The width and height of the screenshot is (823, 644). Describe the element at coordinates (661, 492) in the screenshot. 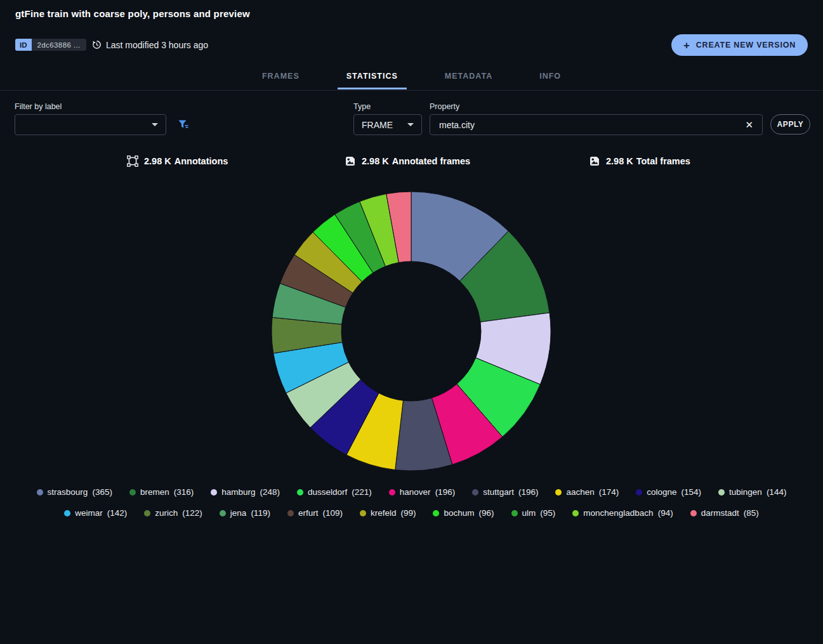

I see `legend-label: cologne` at that location.